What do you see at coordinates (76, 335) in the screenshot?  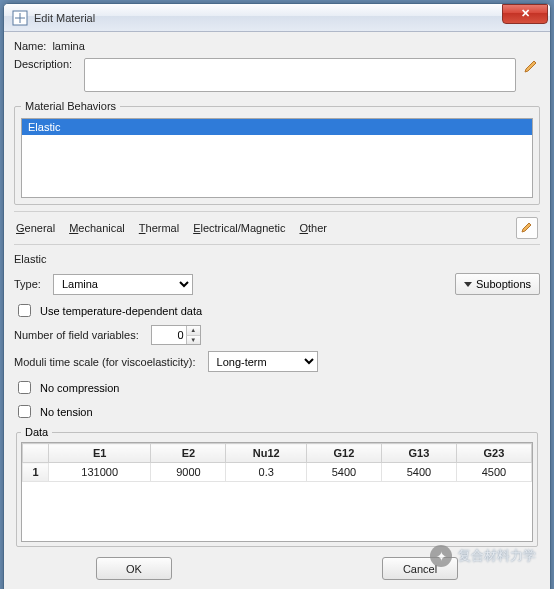 I see `nfv-label: Number of field variables:` at bounding box center [76, 335].